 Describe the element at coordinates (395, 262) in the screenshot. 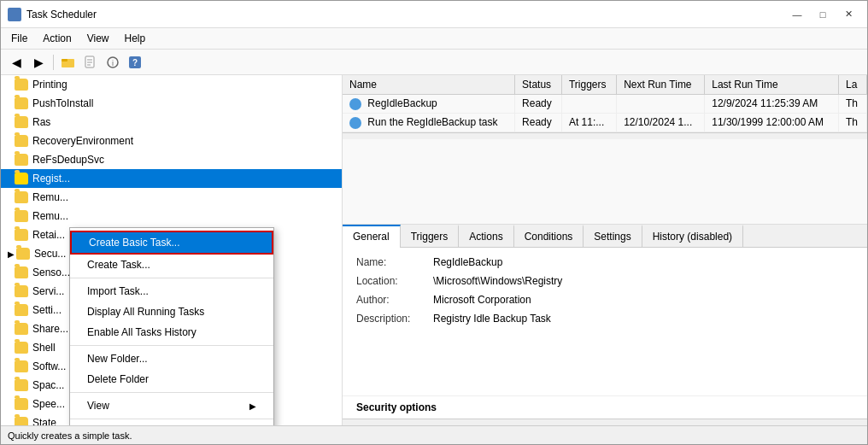

I see `detail-name-label: Name:` at that location.